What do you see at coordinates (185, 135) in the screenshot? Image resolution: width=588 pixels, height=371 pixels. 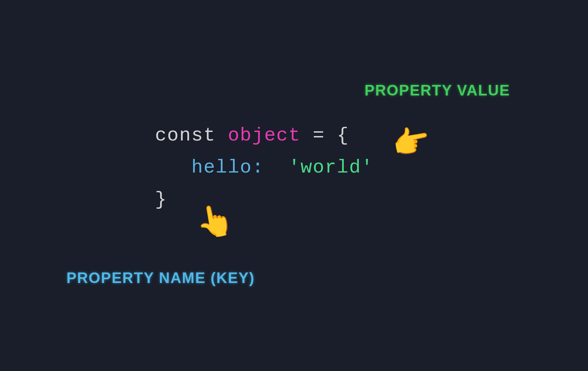 I see `keyword-const: const` at bounding box center [185, 135].